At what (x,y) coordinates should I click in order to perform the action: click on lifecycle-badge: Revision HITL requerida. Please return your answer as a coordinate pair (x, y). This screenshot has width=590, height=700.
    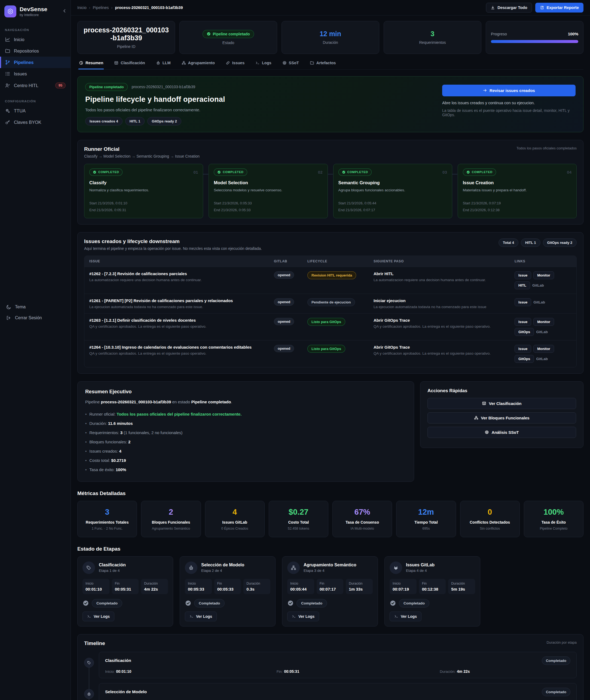
    Looking at the image, I should click on (332, 275).